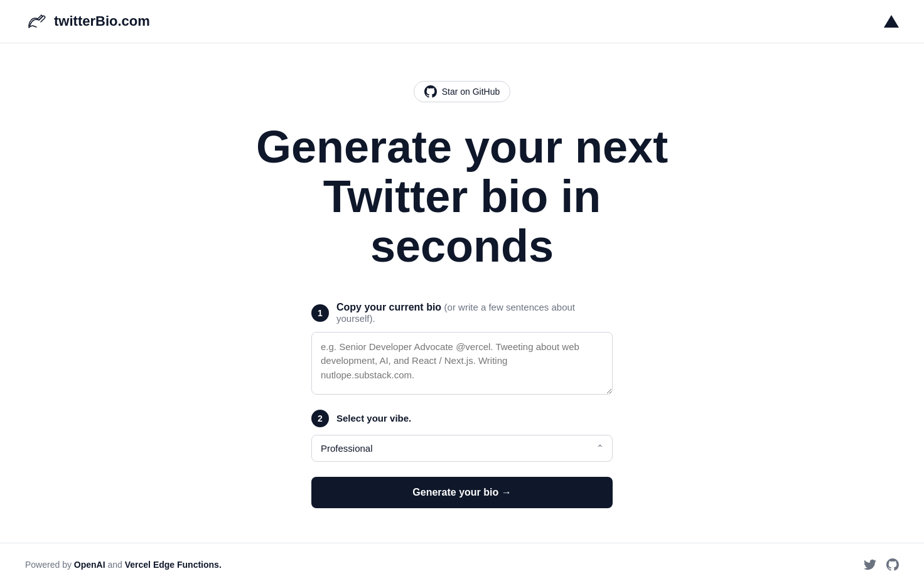 The height and width of the screenshot is (586, 924). I want to click on step1-label: 1 Copy your current bio (or write a few …, so click(462, 313).